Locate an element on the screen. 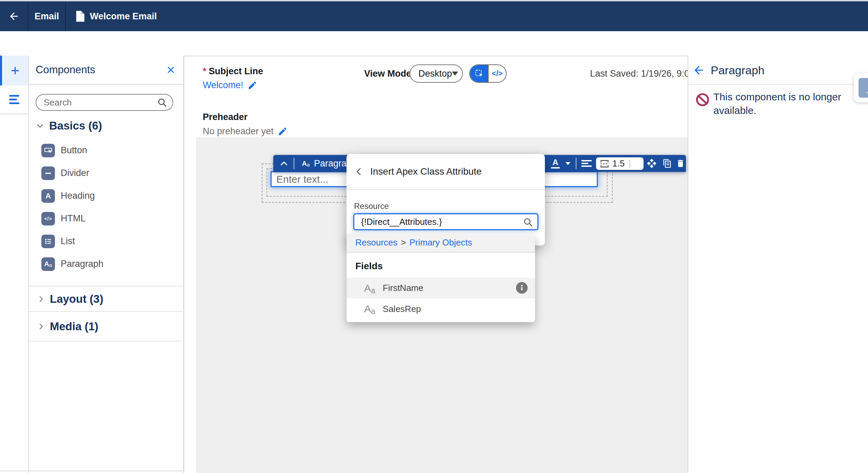  field-option-salesrep: Aa SalesRep is located at coordinates (441, 309).